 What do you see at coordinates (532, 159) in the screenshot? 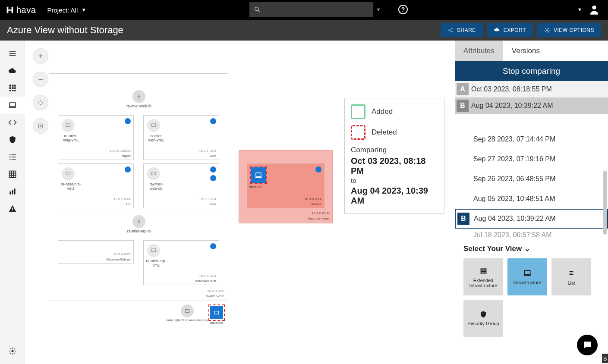
I see `version-row: Sep 27 2023, 07:19:16 PM` at bounding box center [532, 159].